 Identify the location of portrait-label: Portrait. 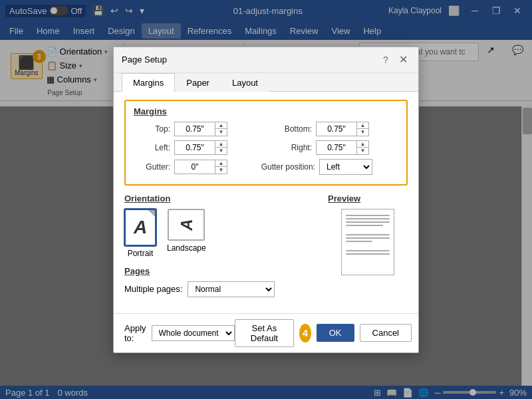
(141, 253).